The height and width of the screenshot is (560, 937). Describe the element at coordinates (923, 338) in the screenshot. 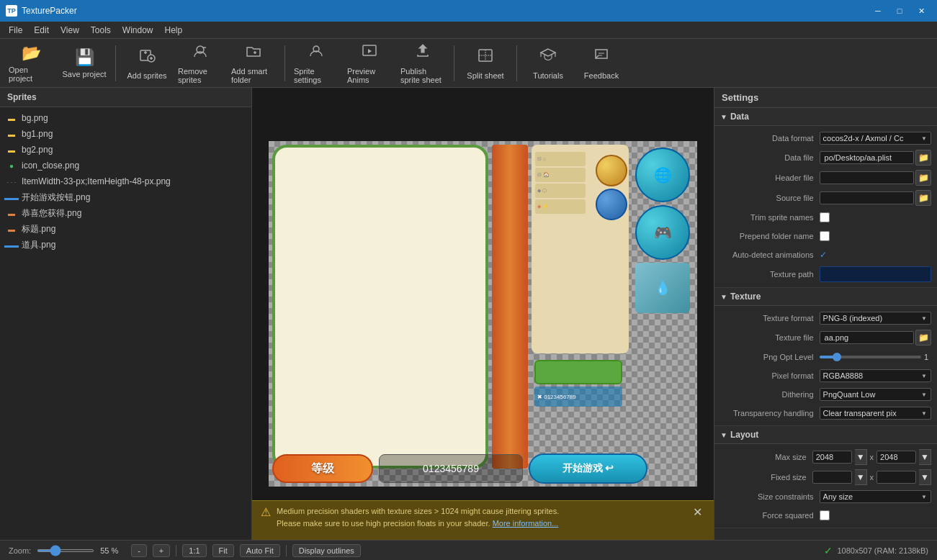

I see `texture-file-folder-button: 📁` at that location.